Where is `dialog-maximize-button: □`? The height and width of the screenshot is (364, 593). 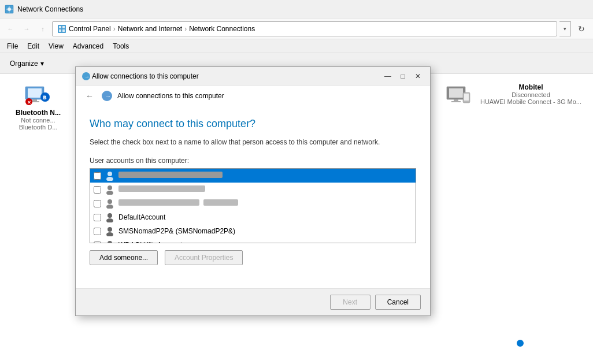
dialog-maximize-button: □ is located at coordinates (403, 76).